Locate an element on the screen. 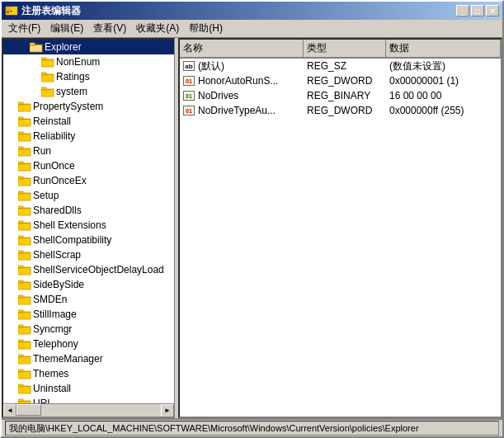 Image resolution: width=504 pixels, height=438 pixels. cell-name: 01NoDrives is located at coordinates (242, 96).